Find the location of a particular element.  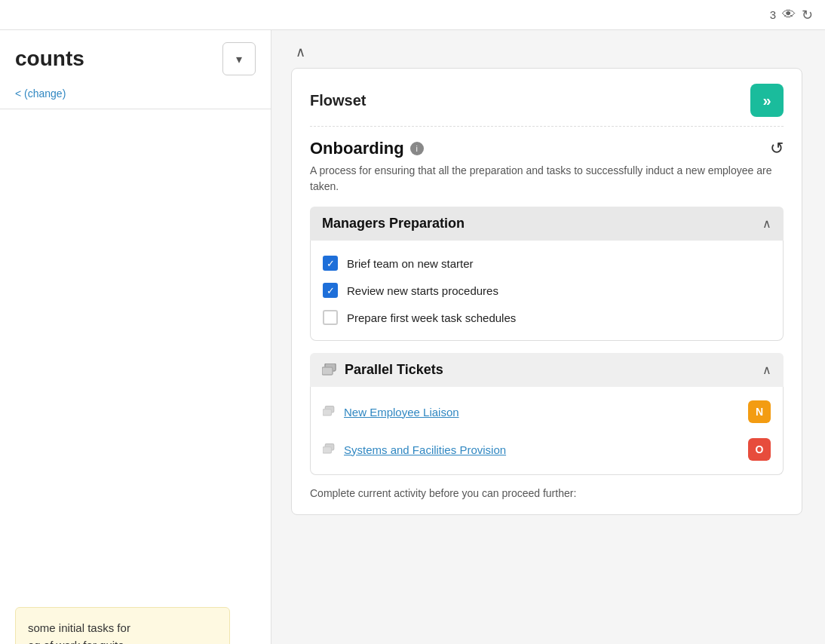

onboarding-title: Onboarding is located at coordinates (357, 149).